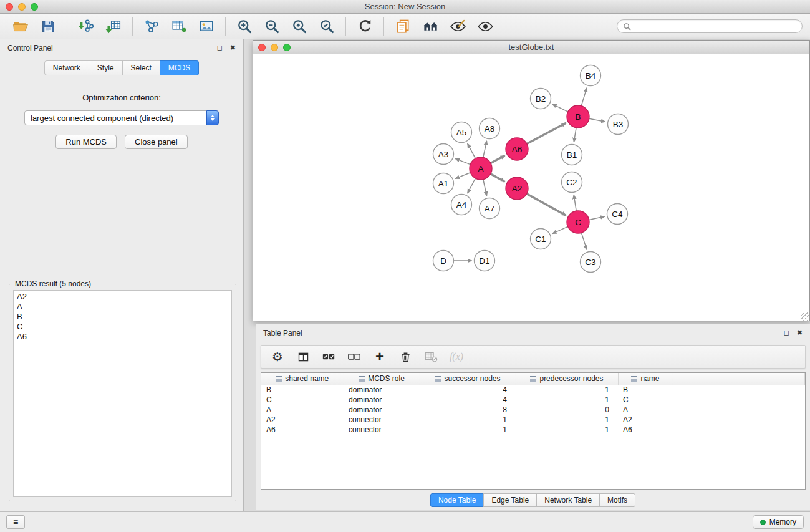  What do you see at coordinates (329, 357) in the screenshot?
I see `select-all-rows-button` at bounding box center [329, 357].